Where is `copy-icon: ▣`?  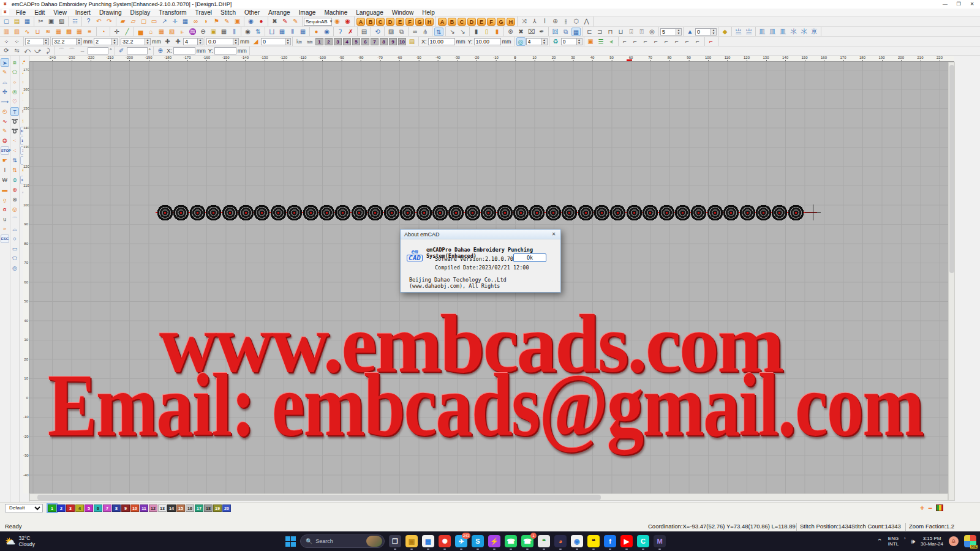 copy-icon: ▣ is located at coordinates (51, 21).